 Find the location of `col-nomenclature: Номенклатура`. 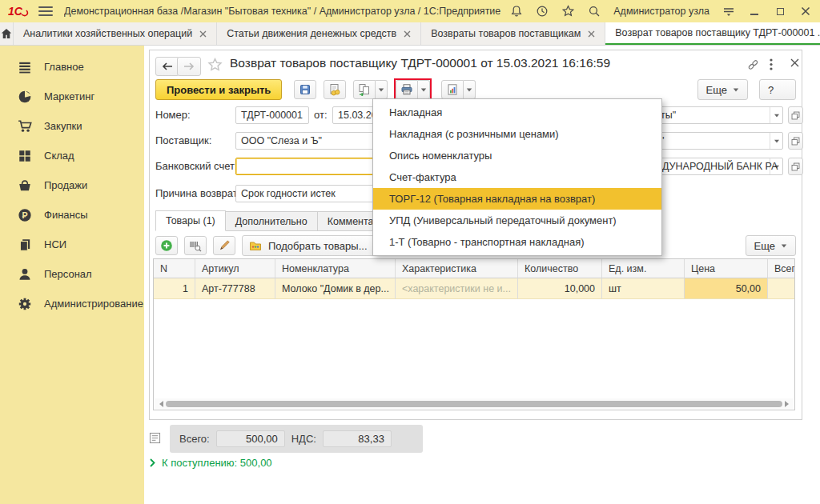

col-nomenclature: Номенклатура is located at coordinates (336, 269).